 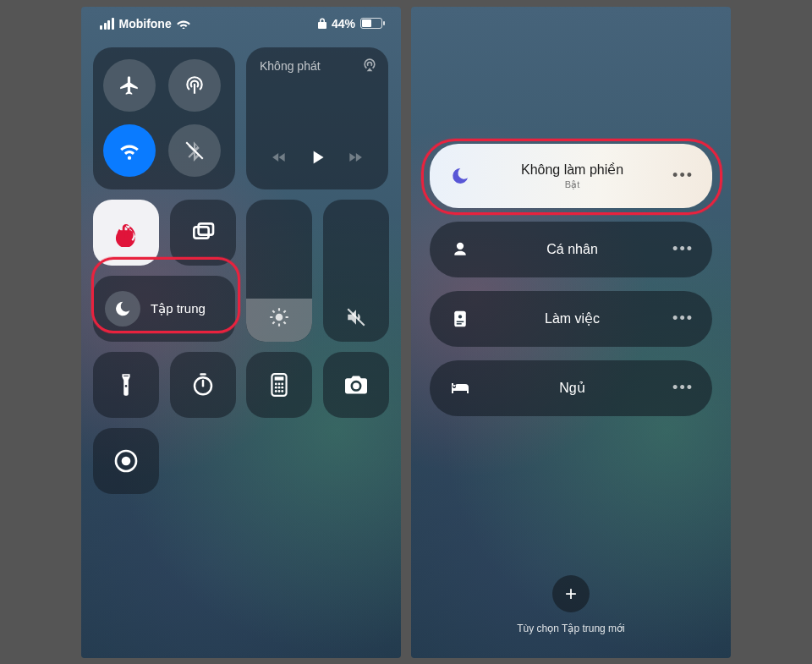 What do you see at coordinates (460, 319) in the screenshot?
I see `badge-icon` at bounding box center [460, 319].